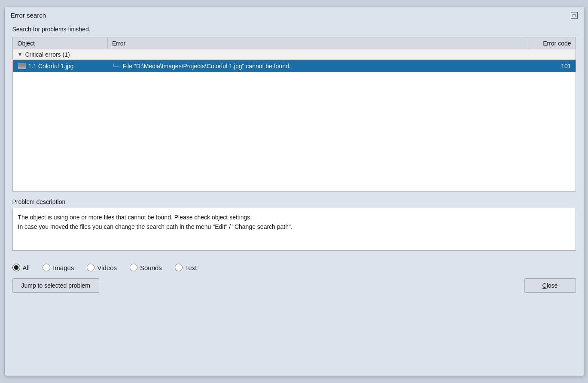 This screenshot has height=383, width=588. What do you see at coordinates (102, 267) in the screenshot?
I see `filter-videos: Videos` at bounding box center [102, 267].